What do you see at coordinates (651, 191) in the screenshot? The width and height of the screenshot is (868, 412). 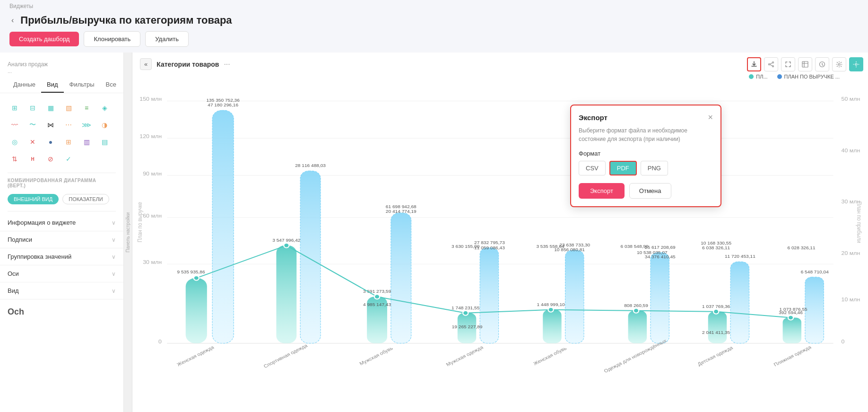 I see `modal-cancel-button: Отмена` at bounding box center [651, 191].